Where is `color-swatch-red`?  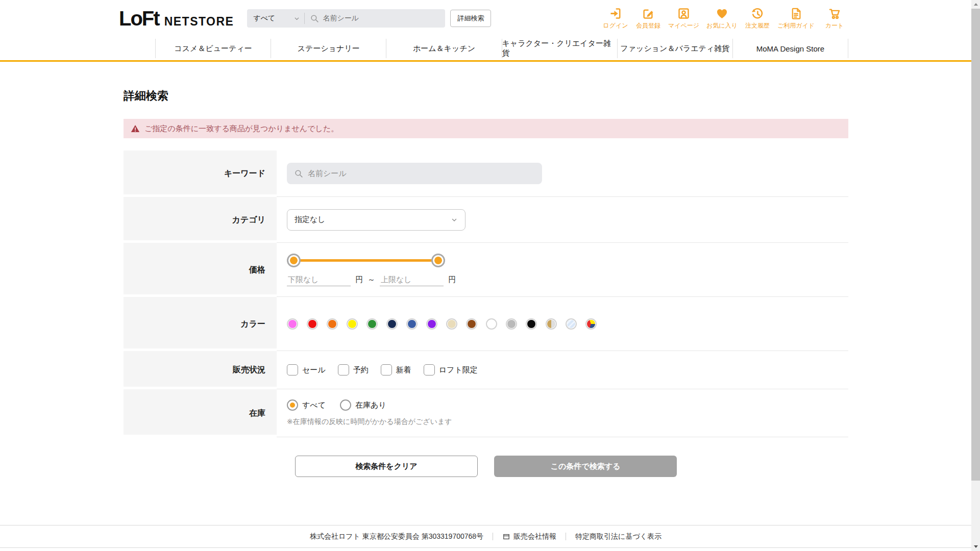
color-swatch-red is located at coordinates (312, 324).